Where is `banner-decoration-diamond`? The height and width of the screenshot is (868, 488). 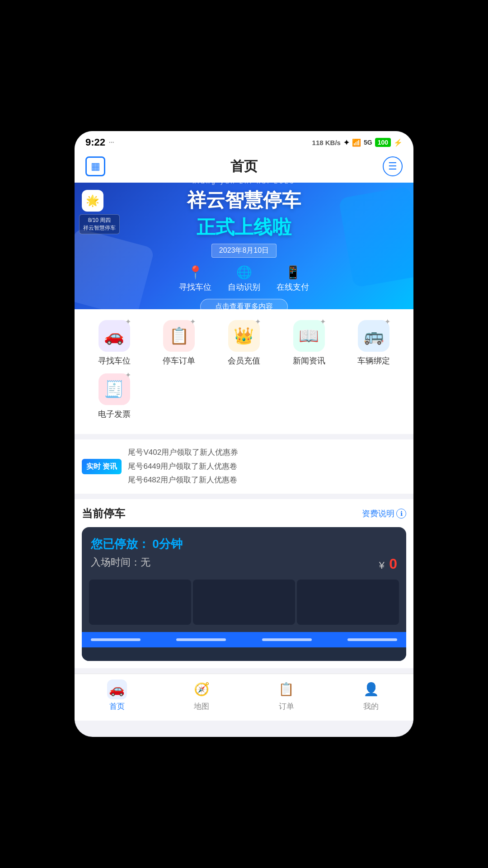
banner-decoration-diamond is located at coordinates (115, 269).